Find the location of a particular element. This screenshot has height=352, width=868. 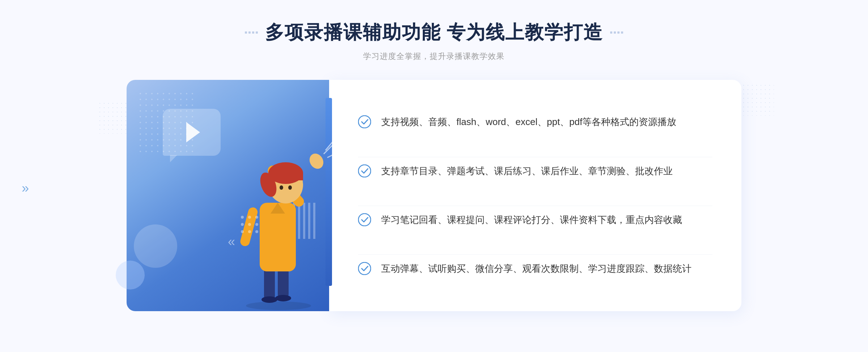

feature-item-4: 互动弹幕、试听购买、微信分享、观看次数限制、学习进度跟踪、数据统计 is located at coordinates (535, 269).